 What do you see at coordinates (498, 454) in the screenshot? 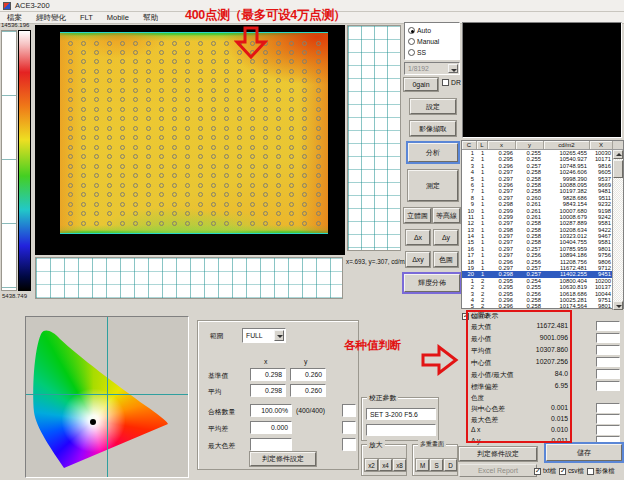
I see `judge-condition-button: 判定條件設定` at bounding box center [498, 454].